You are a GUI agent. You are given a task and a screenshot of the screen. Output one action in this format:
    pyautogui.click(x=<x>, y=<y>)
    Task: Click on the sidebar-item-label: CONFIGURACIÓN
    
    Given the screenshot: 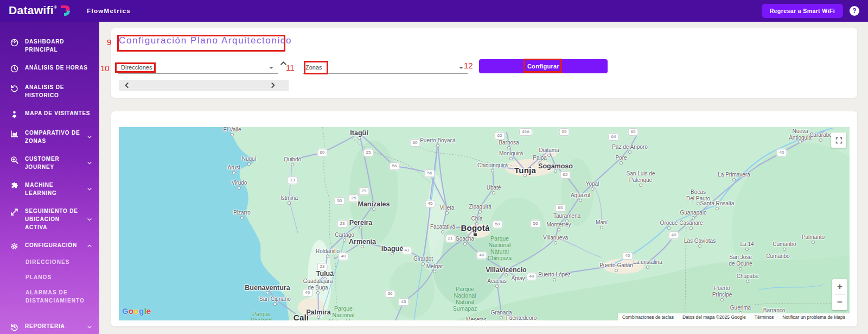 What is the action you would take?
    pyautogui.click(x=51, y=245)
    